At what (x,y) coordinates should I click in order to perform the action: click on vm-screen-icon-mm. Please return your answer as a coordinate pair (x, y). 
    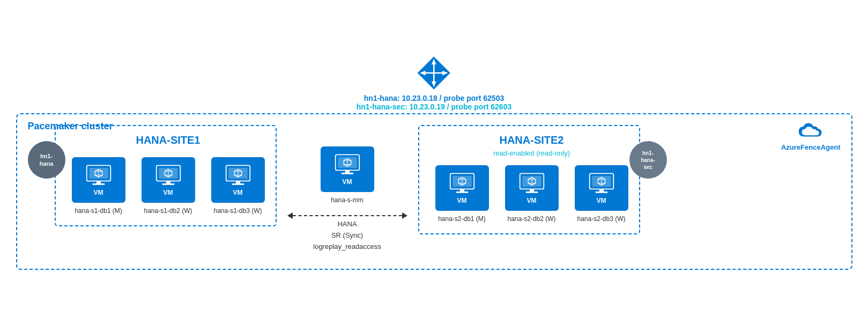
    Looking at the image, I should click on (347, 165).